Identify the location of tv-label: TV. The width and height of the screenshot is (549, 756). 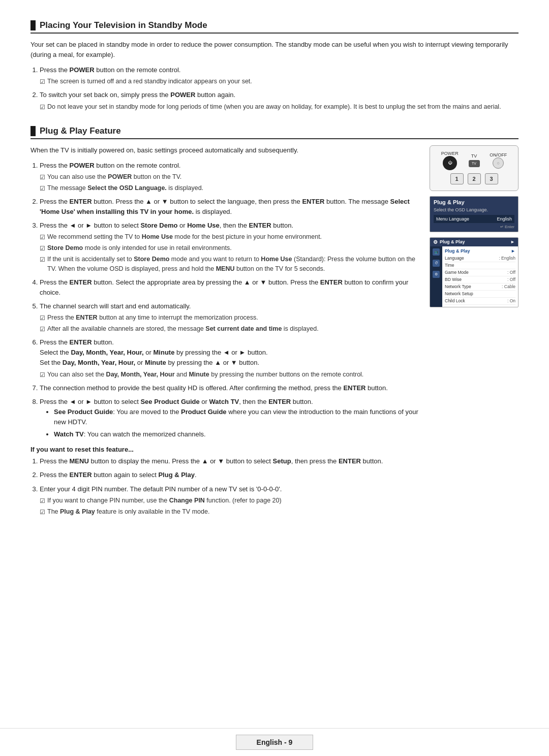
(474, 156).